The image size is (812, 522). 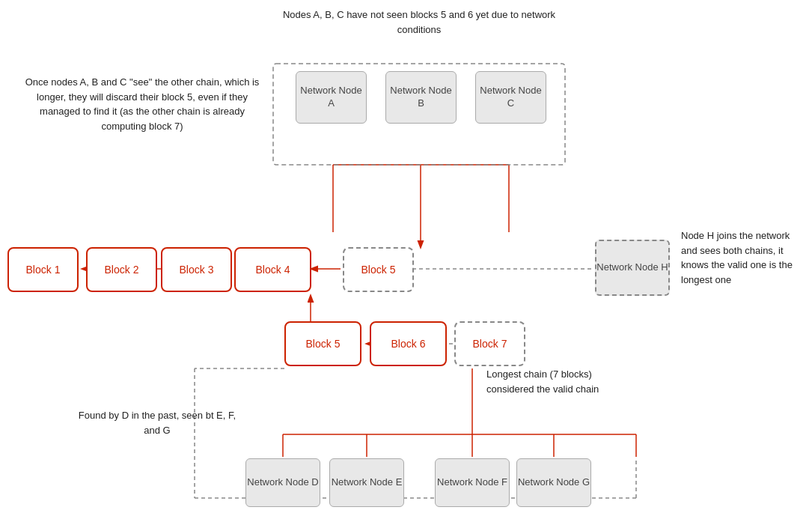 I want to click on node-e: Network Node E, so click(x=367, y=482).